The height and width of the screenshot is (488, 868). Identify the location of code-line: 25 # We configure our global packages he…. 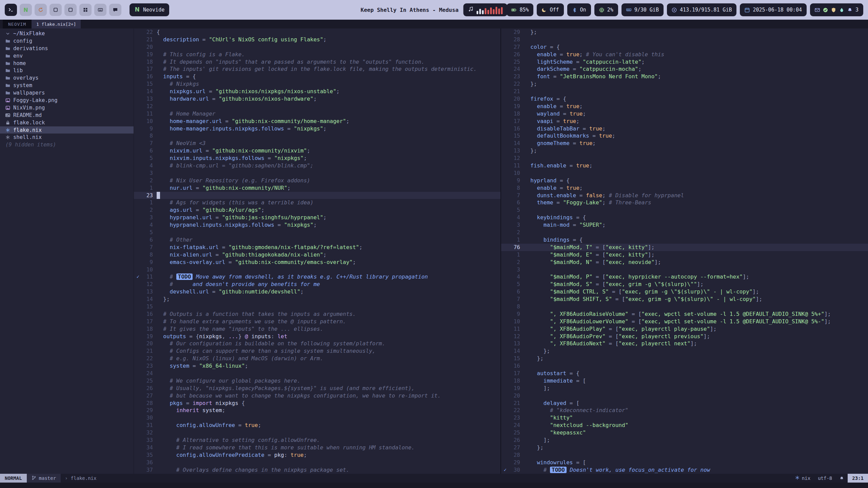
(317, 381).